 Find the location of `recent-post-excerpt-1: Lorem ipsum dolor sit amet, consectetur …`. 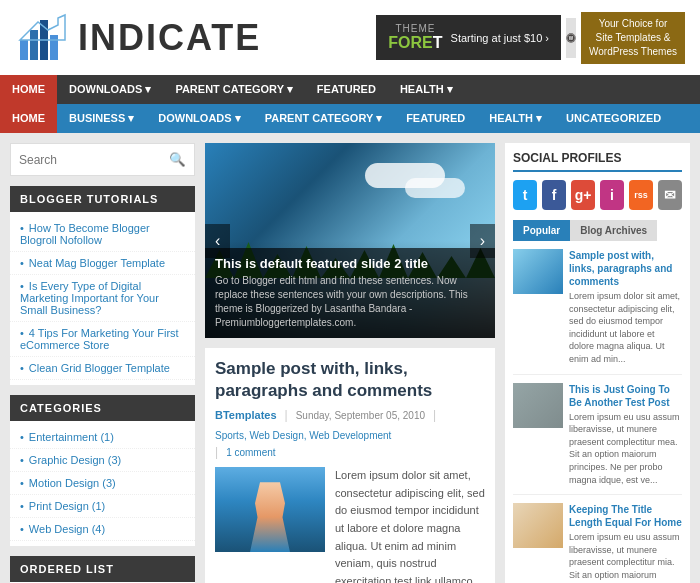

recent-post-excerpt-1: Lorem ipsum dolor sit amet, consectetur … is located at coordinates (626, 328).